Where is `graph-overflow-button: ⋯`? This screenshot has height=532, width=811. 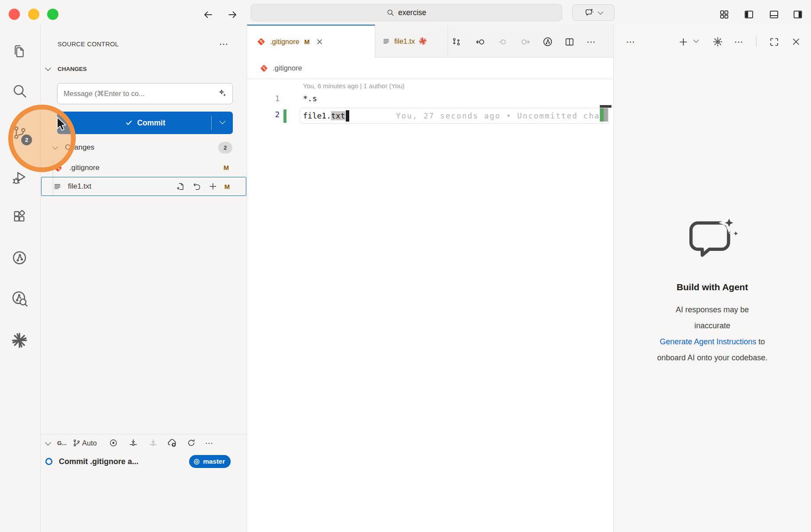 graph-overflow-button: ⋯ is located at coordinates (209, 443).